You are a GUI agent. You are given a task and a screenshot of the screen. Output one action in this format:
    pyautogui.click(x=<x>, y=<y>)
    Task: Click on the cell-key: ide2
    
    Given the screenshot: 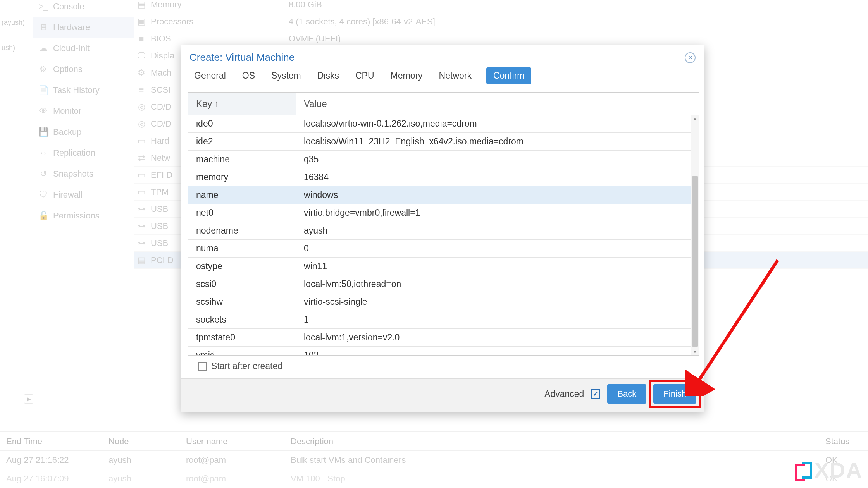 What is the action you would take?
    pyautogui.click(x=242, y=142)
    